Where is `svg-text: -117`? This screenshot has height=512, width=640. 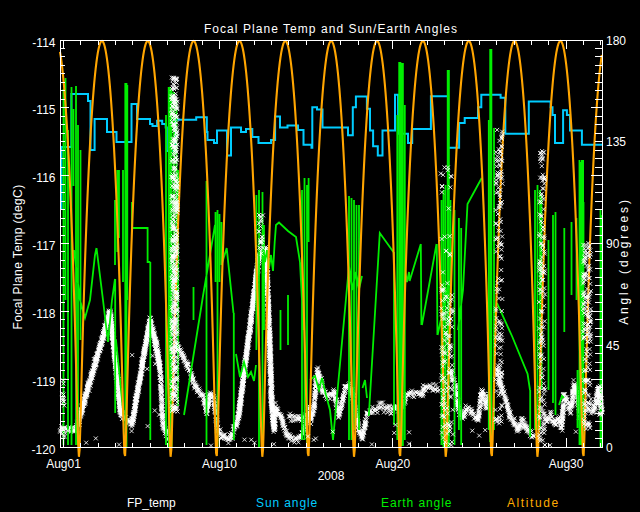 svg-text: -117 is located at coordinates (44, 246).